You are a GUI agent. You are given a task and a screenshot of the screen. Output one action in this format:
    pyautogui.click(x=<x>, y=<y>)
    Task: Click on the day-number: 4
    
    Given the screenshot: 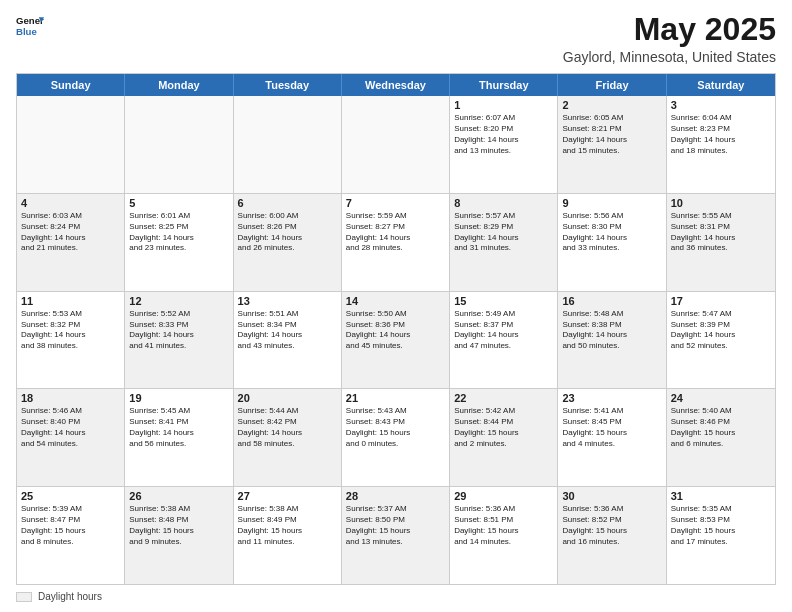 What is the action you would take?
    pyautogui.click(x=70, y=203)
    